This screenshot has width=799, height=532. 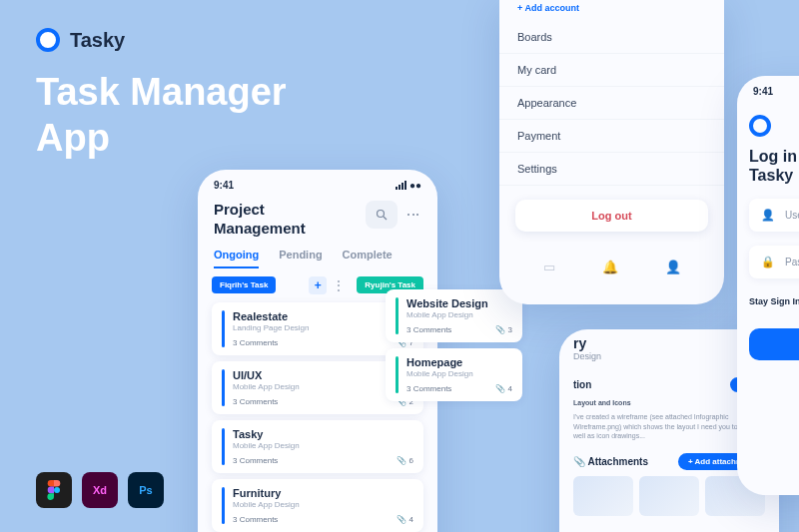 I want to click on bottom-nav: ▭ 🔔 👤, so click(x=611, y=266).